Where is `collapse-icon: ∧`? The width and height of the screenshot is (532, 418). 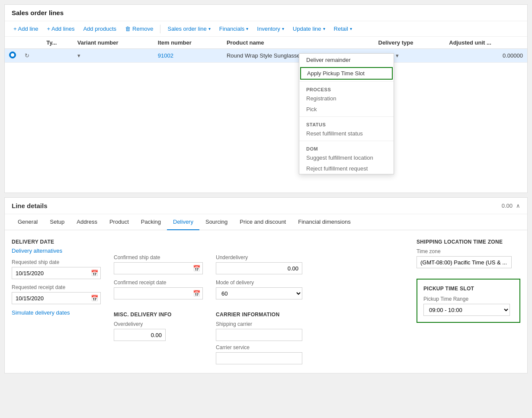 collapse-icon: ∧ is located at coordinates (518, 206).